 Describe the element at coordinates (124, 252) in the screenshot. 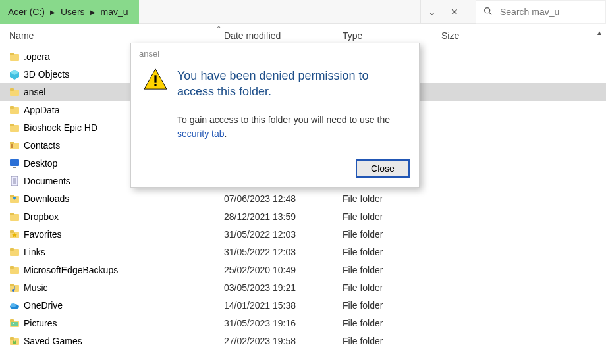

I see `file-name: Links` at that location.